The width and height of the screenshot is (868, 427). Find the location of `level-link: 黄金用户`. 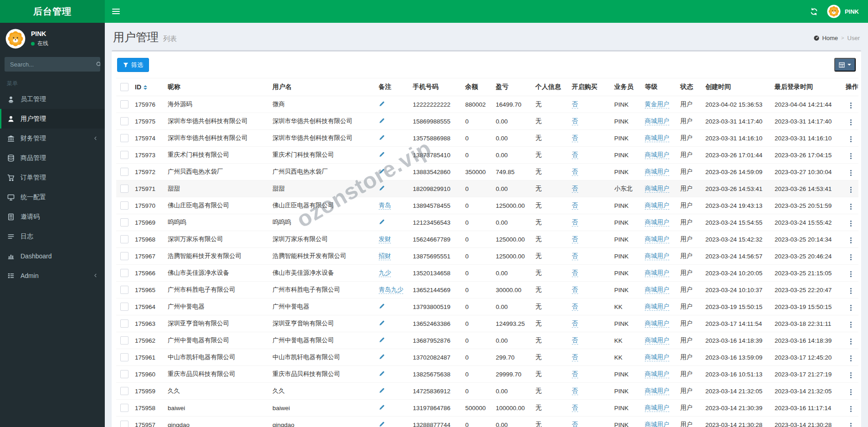

level-link: 黄金用户 is located at coordinates (657, 105).